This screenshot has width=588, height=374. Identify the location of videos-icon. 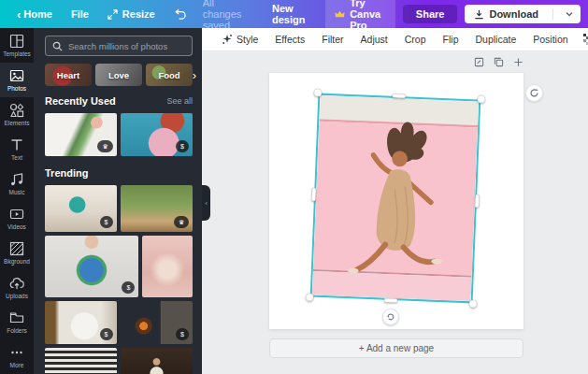
(17, 214).